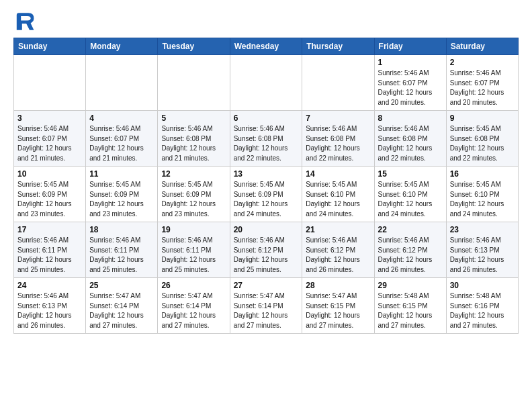 This screenshot has height=411, width=532. What do you see at coordinates (193, 118) in the screenshot?
I see `day-number: 5` at bounding box center [193, 118].